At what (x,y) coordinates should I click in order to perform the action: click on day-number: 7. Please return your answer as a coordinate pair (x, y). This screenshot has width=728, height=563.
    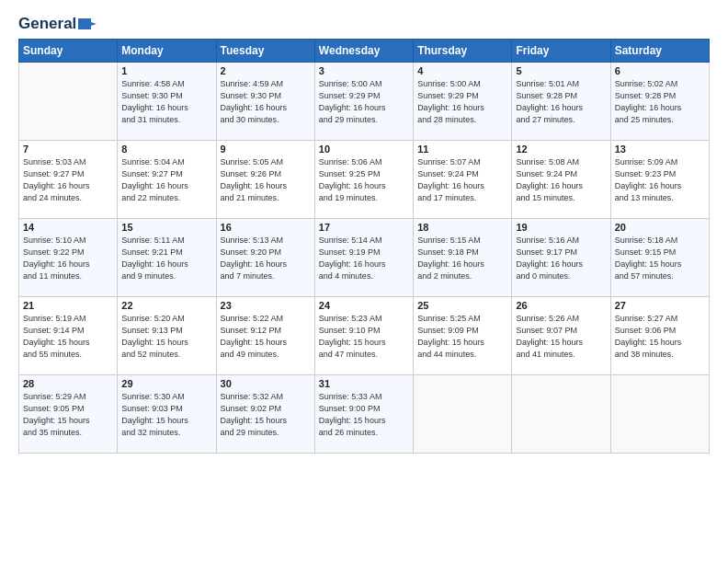
    Looking at the image, I should click on (68, 149).